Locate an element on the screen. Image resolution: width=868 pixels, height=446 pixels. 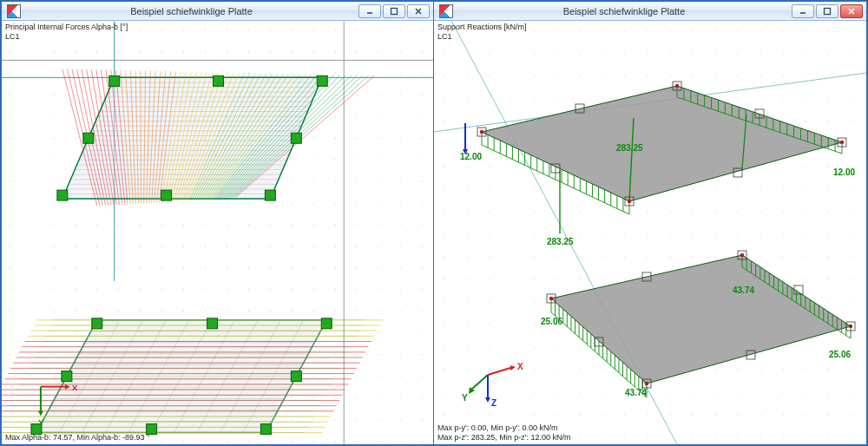
info-top-left: Principal Internal Forces Alpha-b [°] LC… is located at coordinates (66, 32).